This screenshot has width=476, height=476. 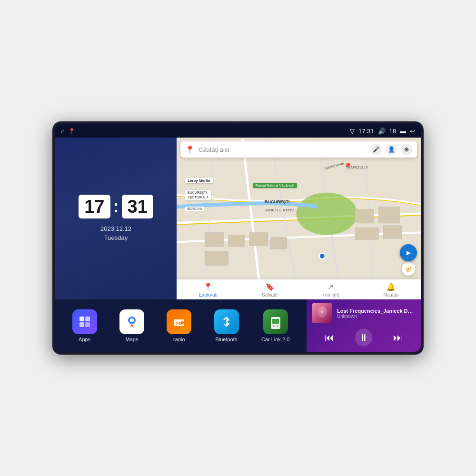 What do you see at coordinates (116, 229) in the screenshot?
I see `clock-date-text: 2023.12.12` at bounding box center [116, 229].